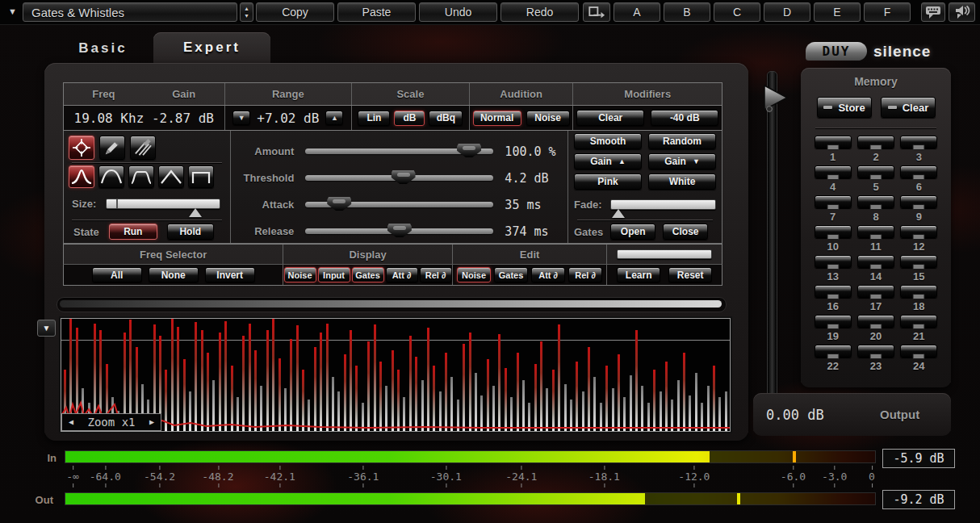 Image resolution: width=980 pixels, height=523 pixels. I want to click on stepper-down-icon: ▼, so click(247, 16).